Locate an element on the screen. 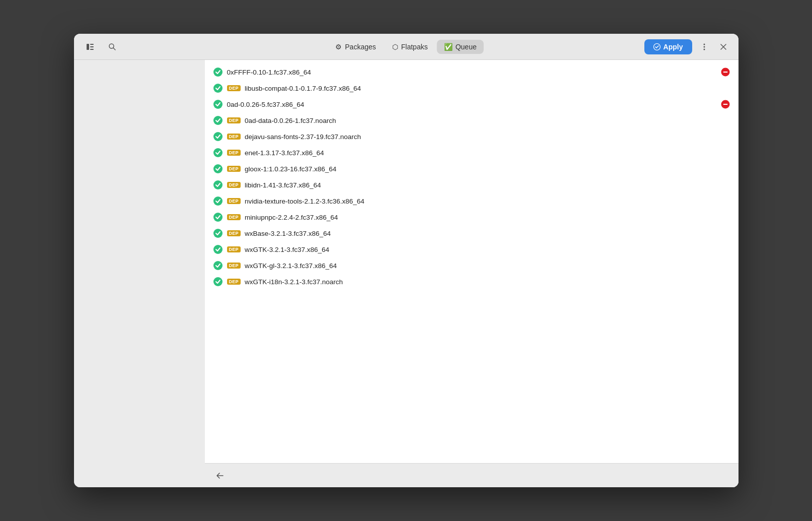 This screenshot has height=521, width=812. package-name: miniupnpc-2.2.4-2.fc37.x86_64 is located at coordinates (487, 218).